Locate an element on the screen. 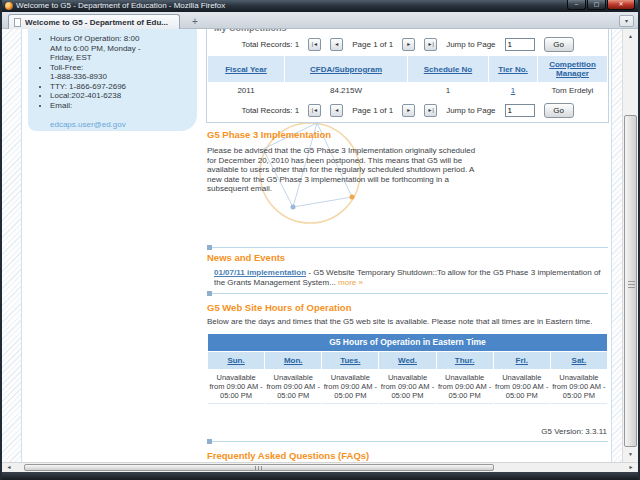  column-tier-no: Tier No. is located at coordinates (513, 70).